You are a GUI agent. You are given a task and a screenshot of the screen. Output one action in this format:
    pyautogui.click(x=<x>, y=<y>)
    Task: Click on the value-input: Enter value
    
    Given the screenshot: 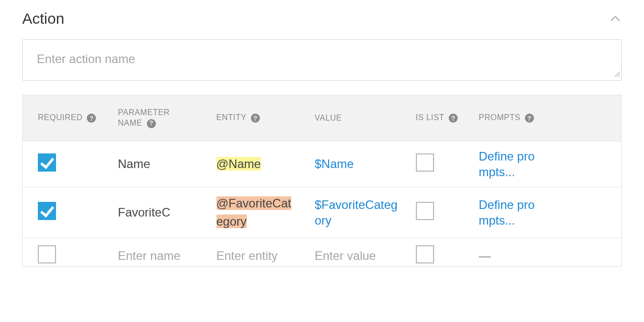 What is the action you would take?
    pyautogui.click(x=358, y=255)
    